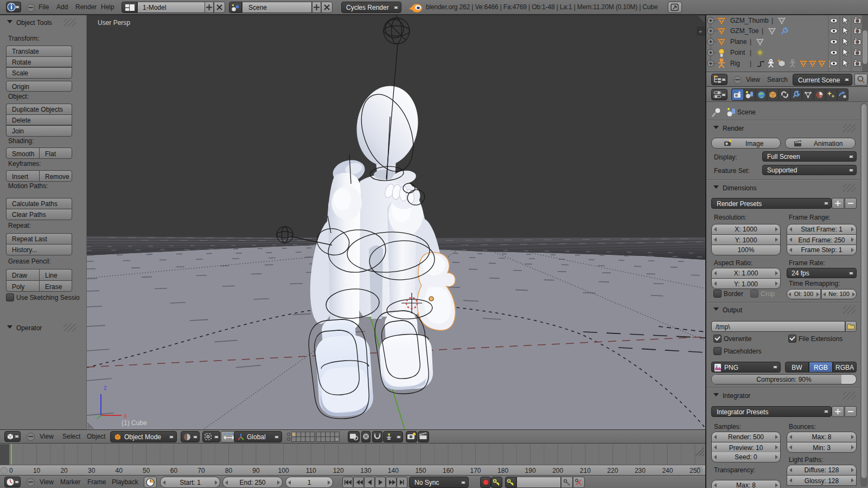 The height and width of the screenshot is (488, 868). What do you see at coordinates (531, 471) in the screenshot?
I see `svg-text: 190` at bounding box center [531, 471].